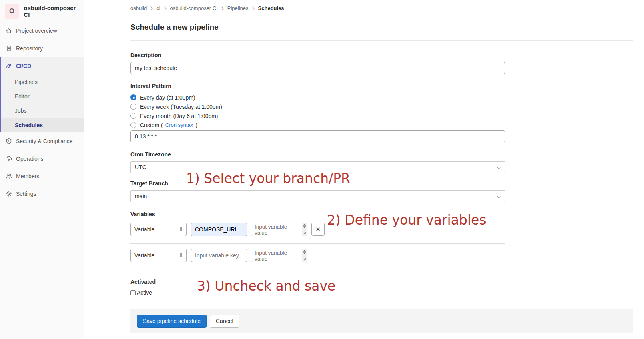  What do you see at coordinates (51, 11) in the screenshot?
I see `project-name: osbuild-composer CI` at bounding box center [51, 11].